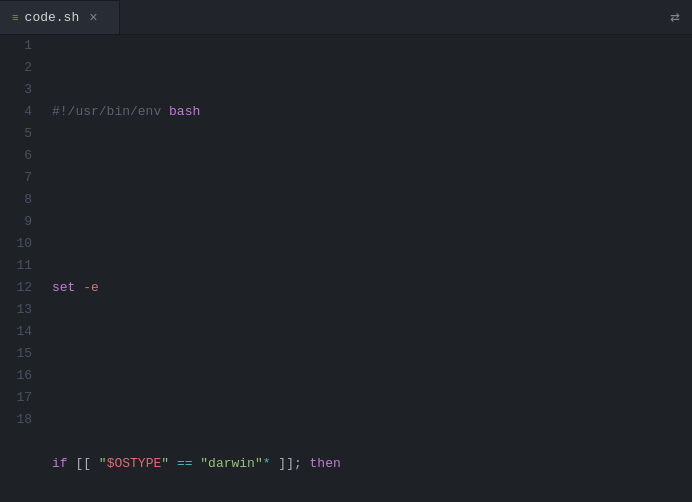 Image resolution: width=692 pixels, height=502 pixels. What do you see at coordinates (372, 288) in the screenshot?
I see `code-line-3: set -e` at bounding box center [372, 288].